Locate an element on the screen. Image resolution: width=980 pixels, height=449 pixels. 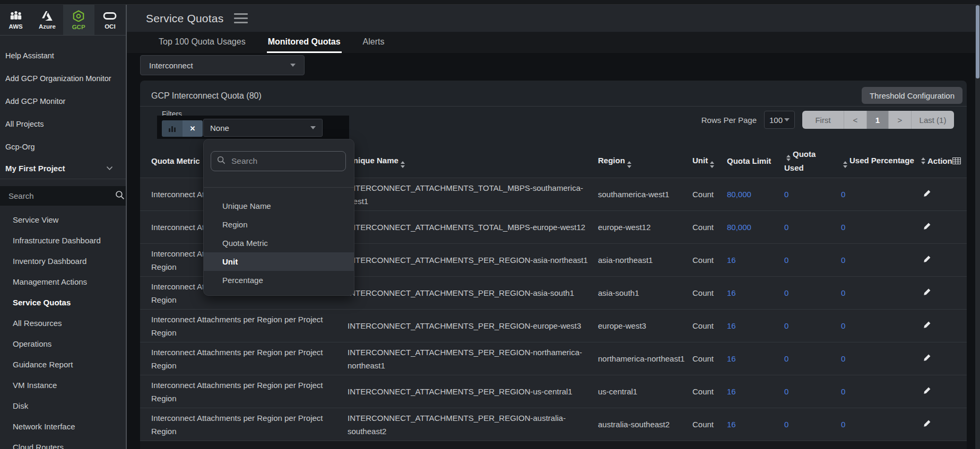
sidebar-item-network-interface: Network Interface is located at coordinates (63, 426).